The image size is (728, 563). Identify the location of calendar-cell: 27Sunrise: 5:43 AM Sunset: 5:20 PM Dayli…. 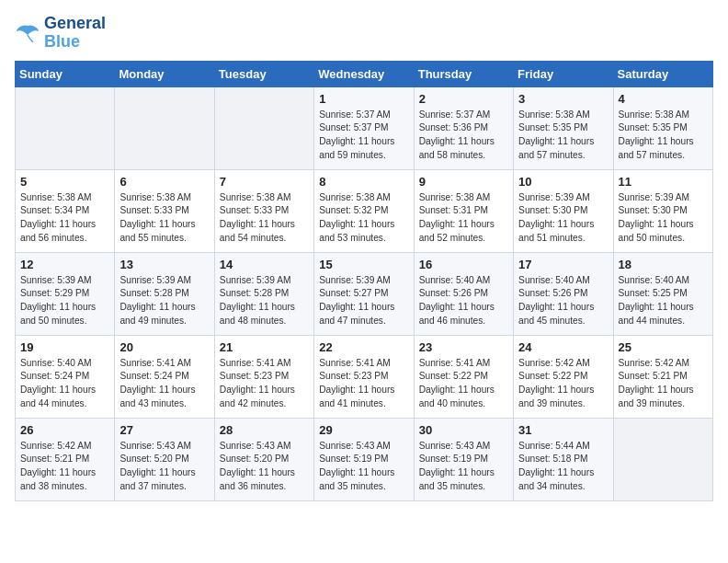
(165, 459).